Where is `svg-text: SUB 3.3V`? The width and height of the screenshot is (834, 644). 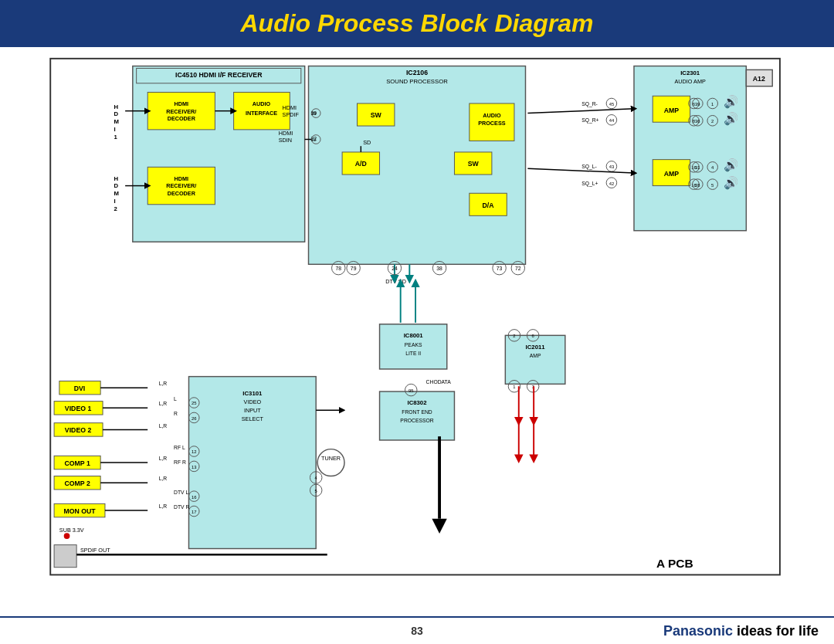
svg-text: SUB 3.3V is located at coordinates (72, 530).